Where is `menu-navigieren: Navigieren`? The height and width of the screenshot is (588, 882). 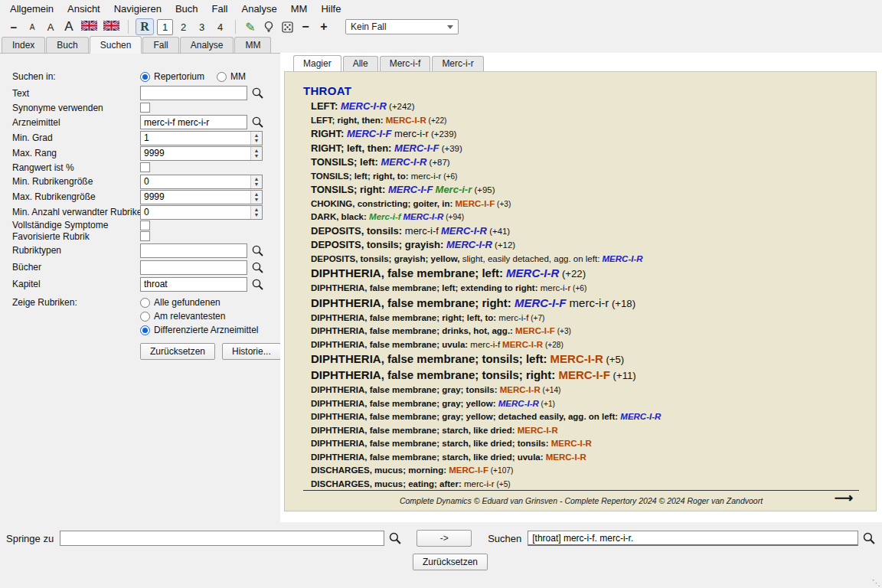
menu-navigieren: Navigieren is located at coordinates (138, 9).